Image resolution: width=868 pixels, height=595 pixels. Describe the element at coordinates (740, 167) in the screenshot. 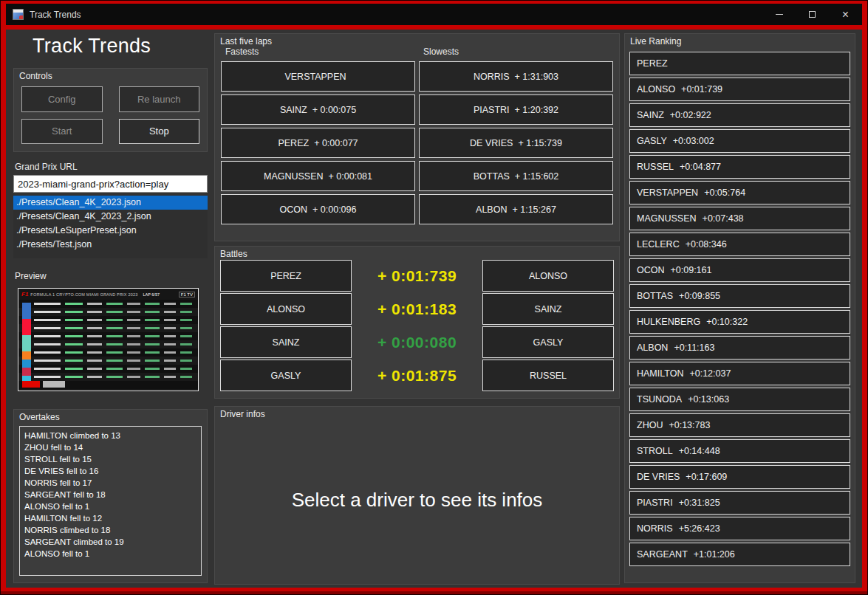

I see `ranking-row: RUSSEL+0:04:877` at that location.